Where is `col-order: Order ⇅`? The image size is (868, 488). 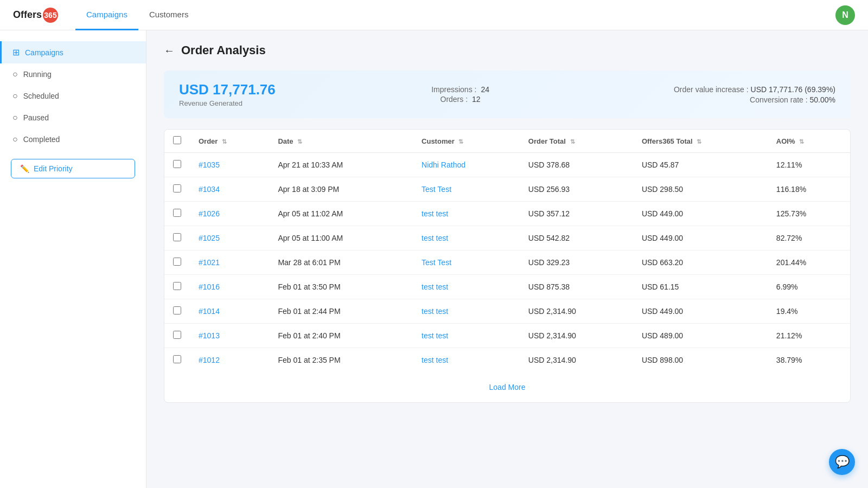 col-order: Order ⇅ is located at coordinates (229, 141).